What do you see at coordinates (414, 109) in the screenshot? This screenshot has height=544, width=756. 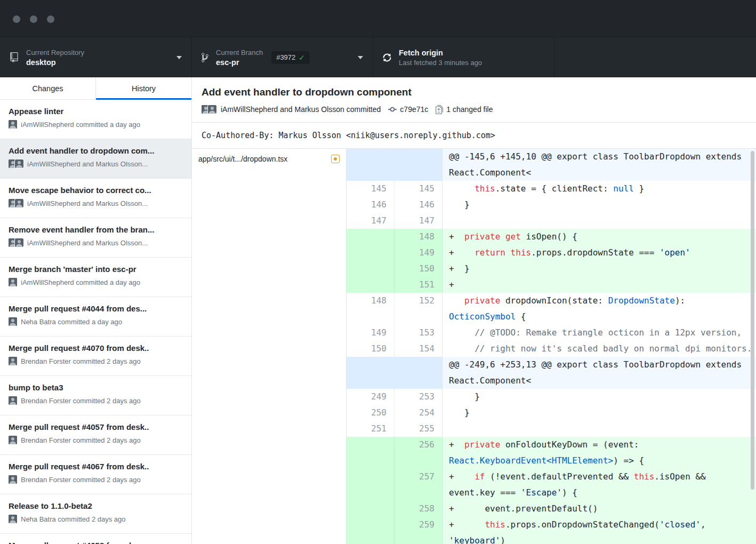 I see `commit-sha: c79e71c` at bounding box center [414, 109].